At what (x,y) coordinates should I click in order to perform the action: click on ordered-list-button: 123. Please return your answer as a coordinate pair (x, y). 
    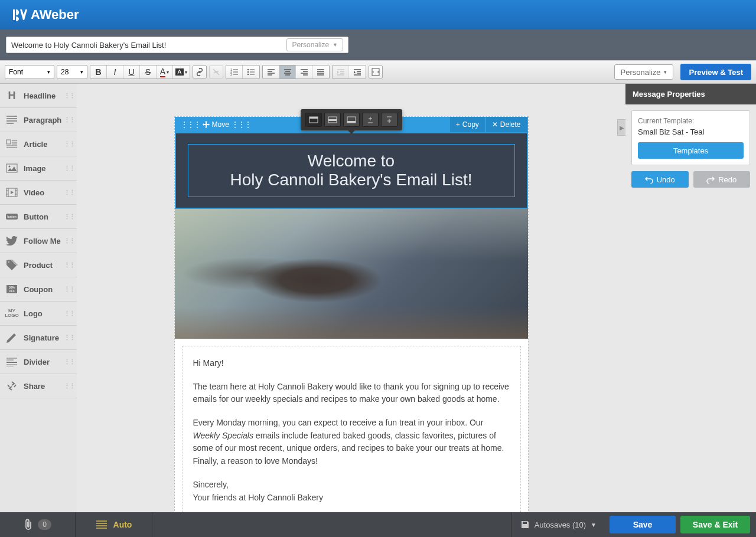
    Looking at the image, I should click on (234, 72).